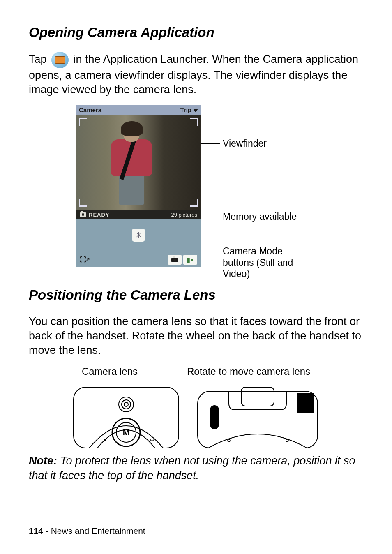  Describe the element at coordinates (196, 407) in the screenshot. I see `lens-diagram-section: Camera lens Rotate to move camera lens M` at that location.